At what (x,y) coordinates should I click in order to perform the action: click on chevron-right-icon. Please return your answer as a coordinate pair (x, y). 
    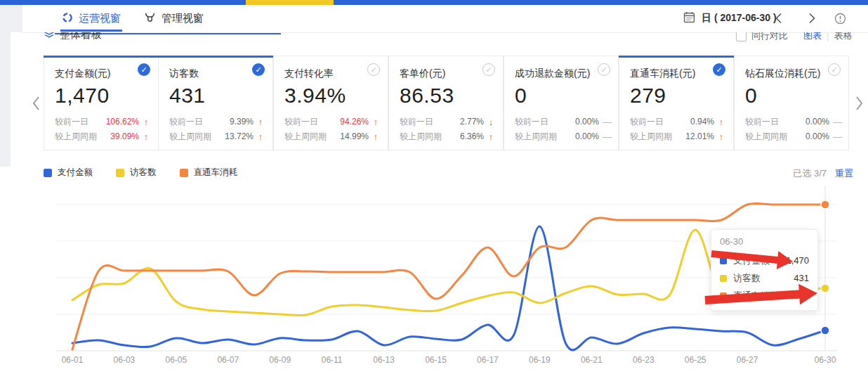
    Looking at the image, I should click on (812, 18).